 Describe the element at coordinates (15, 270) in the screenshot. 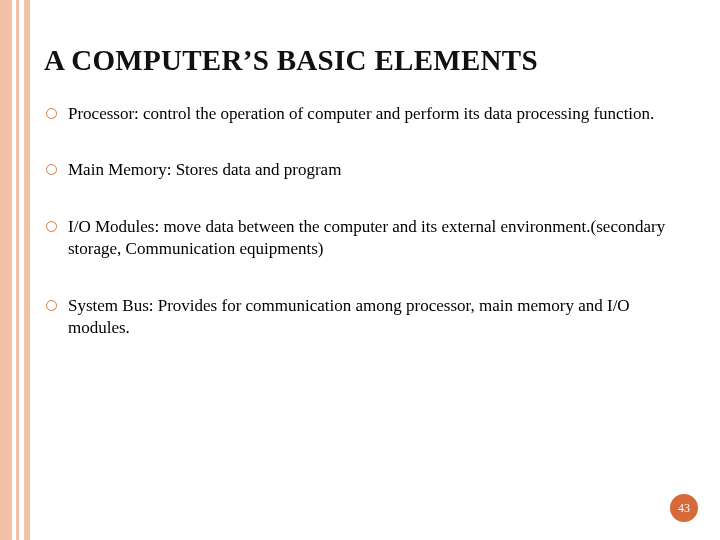

I see `left-stripes` at that location.